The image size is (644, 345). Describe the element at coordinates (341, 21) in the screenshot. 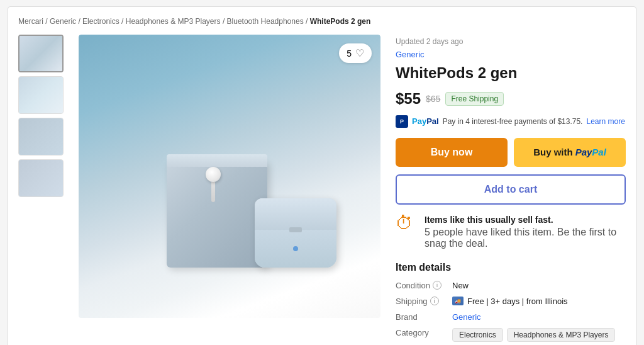

I see `breadcrumb-current: WhitePods 2 gen` at that location.